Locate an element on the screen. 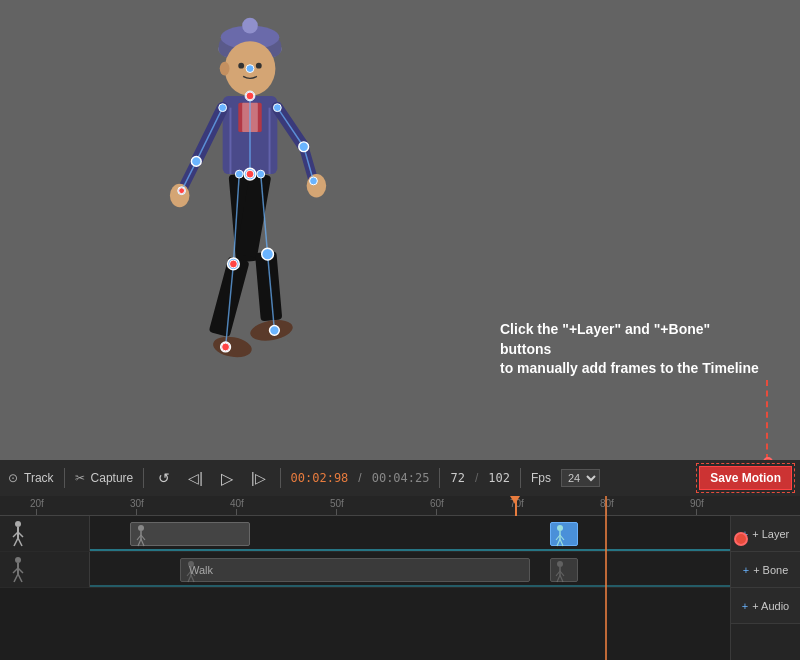 Image resolution: width=800 pixels, height=660 pixels. fps-select: 24 30 60 is located at coordinates (580, 478).